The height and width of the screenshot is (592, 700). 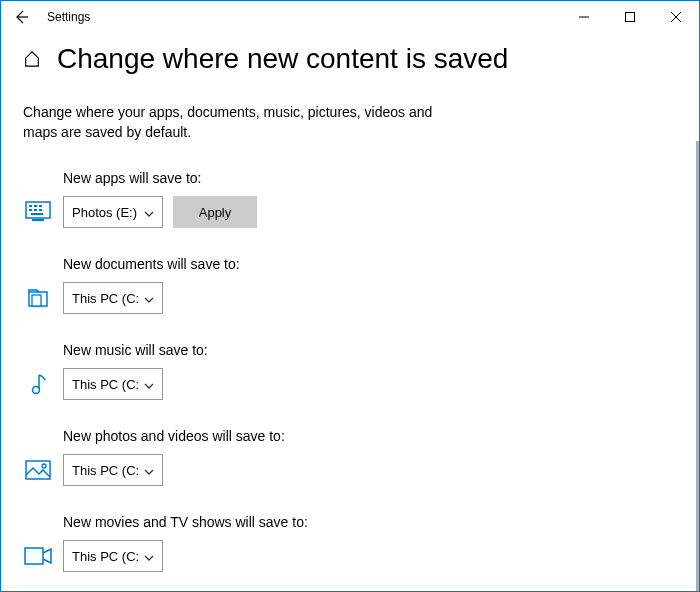 What do you see at coordinates (350, 371) in the screenshot?
I see `setting-music: New music will save to: This PC (C:)` at bounding box center [350, 371].